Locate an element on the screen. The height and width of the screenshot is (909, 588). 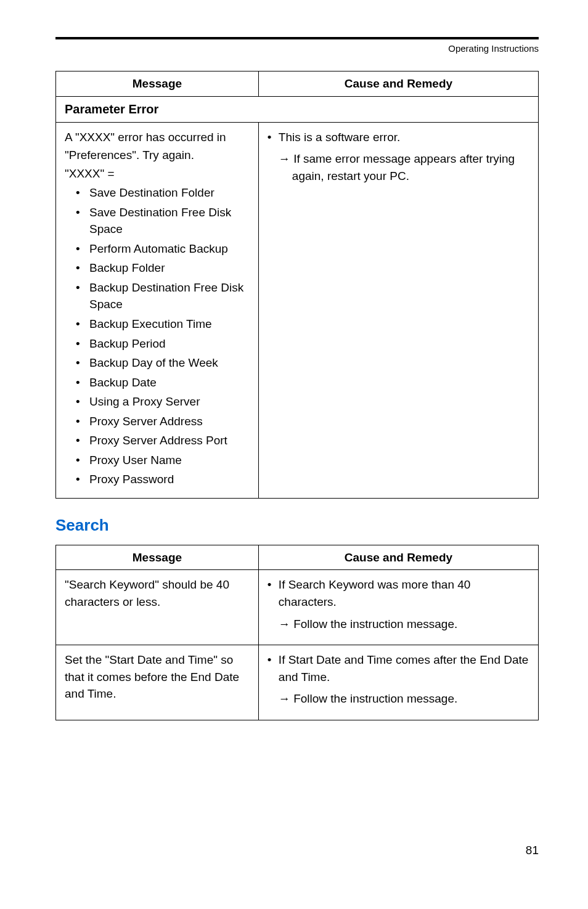
cause-cell: If Search Keyword was more than 40 chara… is located at coordinates (398, 608).